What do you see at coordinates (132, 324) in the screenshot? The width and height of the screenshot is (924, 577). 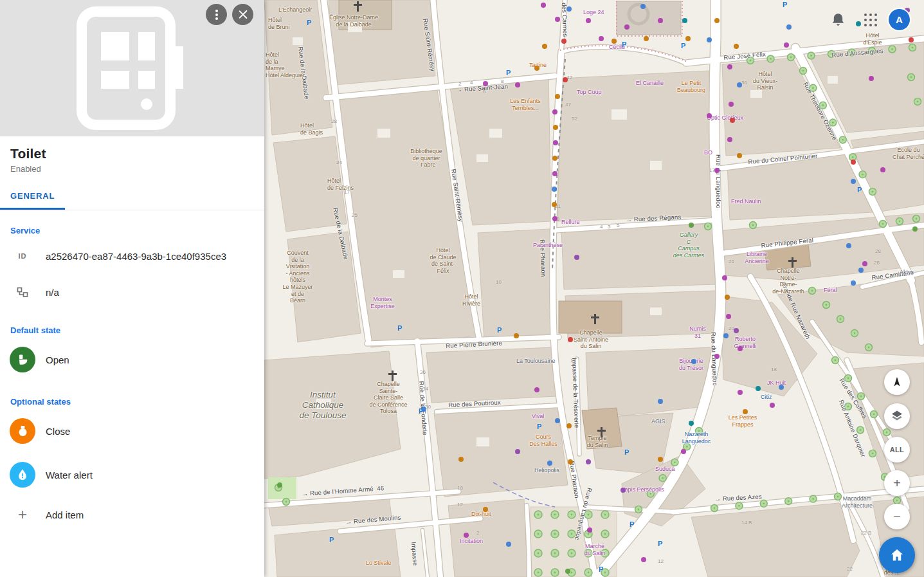 I see `section-default-state: Default state` at bounding box center [132, 324].